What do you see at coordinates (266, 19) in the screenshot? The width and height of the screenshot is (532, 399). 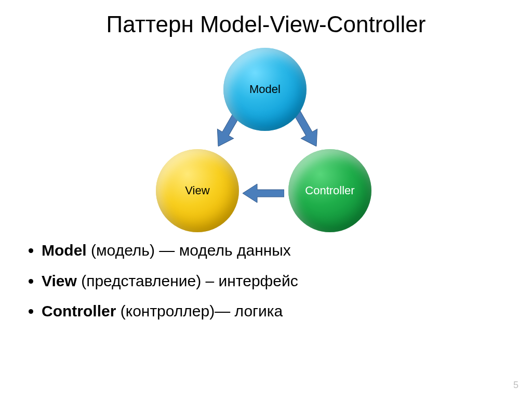 I see `slide-title: Паттерн Model-View-Controller` at bounding box center [266, 19].